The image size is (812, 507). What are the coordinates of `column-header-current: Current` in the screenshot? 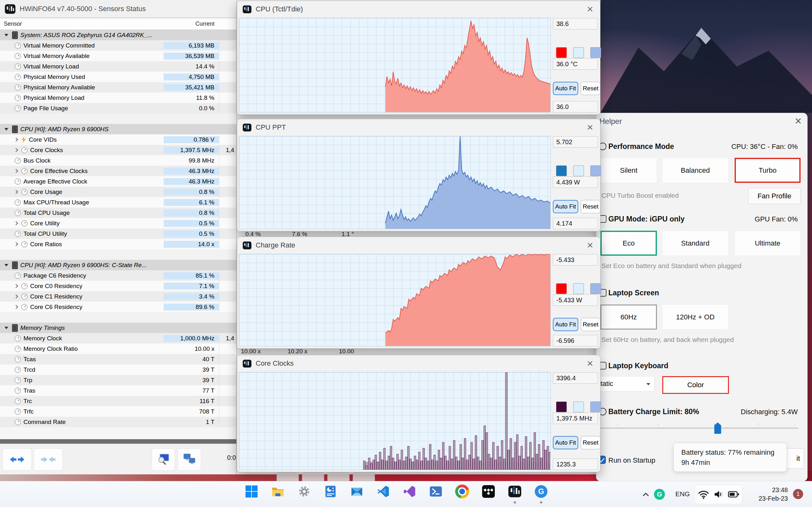 It's located at (191, 24).